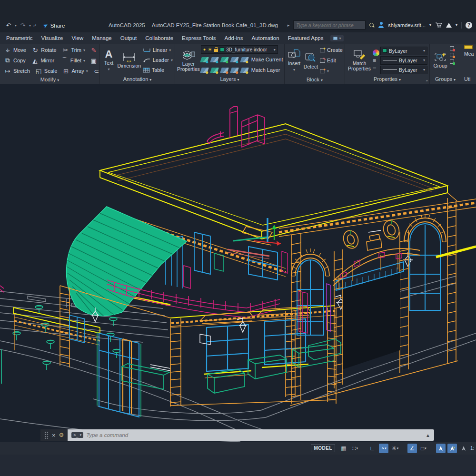 The height and width of the screenshot is (476, 476). I want to click on tab-collaborate: Collaborate, so click(159, 38).